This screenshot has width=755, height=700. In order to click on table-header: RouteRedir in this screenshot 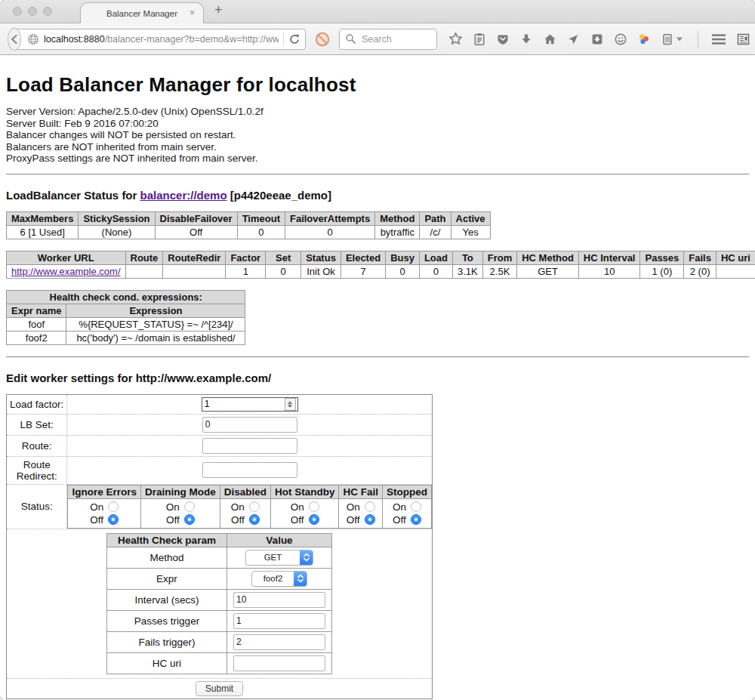, I will do `click(195, 257)`.